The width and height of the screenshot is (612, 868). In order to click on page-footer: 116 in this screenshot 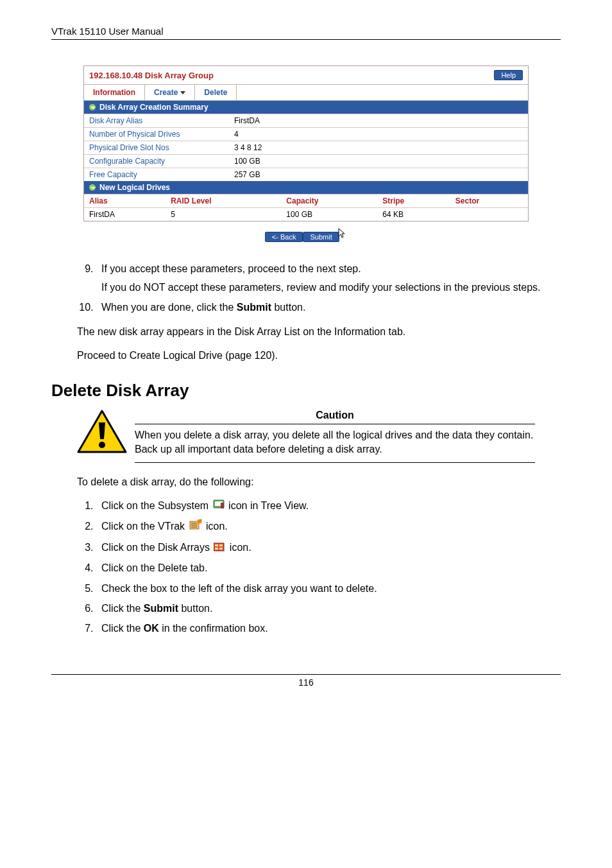, I will do `click(306, 681)`.